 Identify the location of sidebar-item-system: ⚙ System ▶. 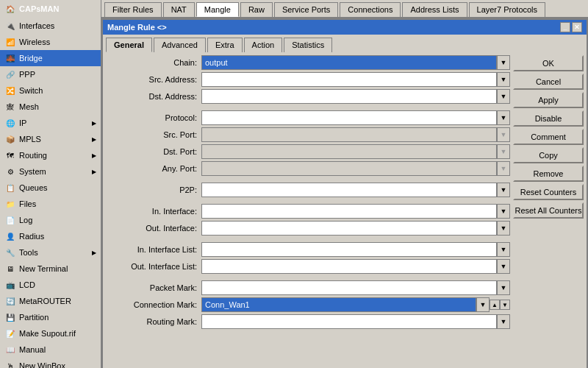
(50, 171).